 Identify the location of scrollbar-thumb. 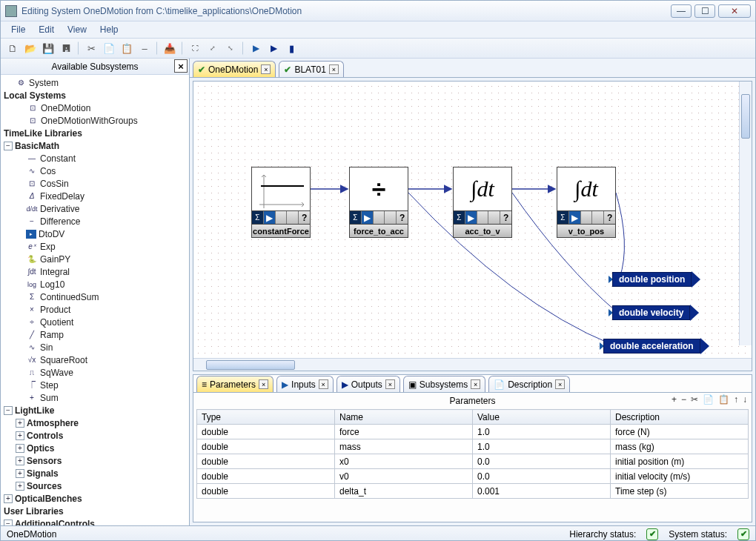
(746, 116).